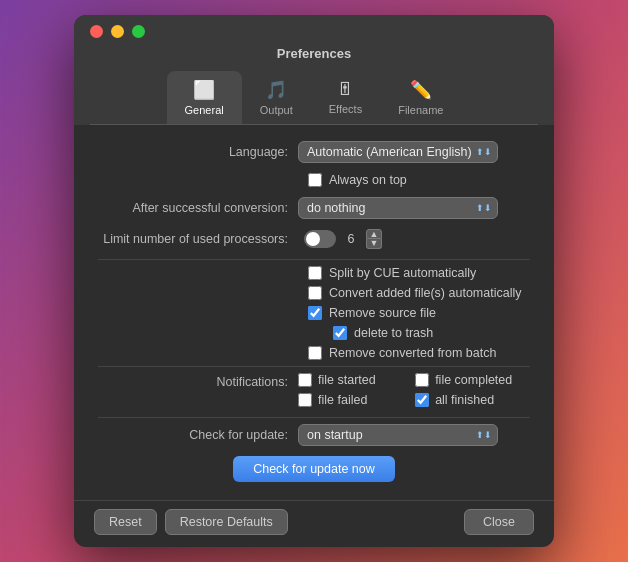  What do you see at coordinates (340, 333) in the screenshot?
I see `delete-to-trash-checkbox` at bounding box center [340, 333].